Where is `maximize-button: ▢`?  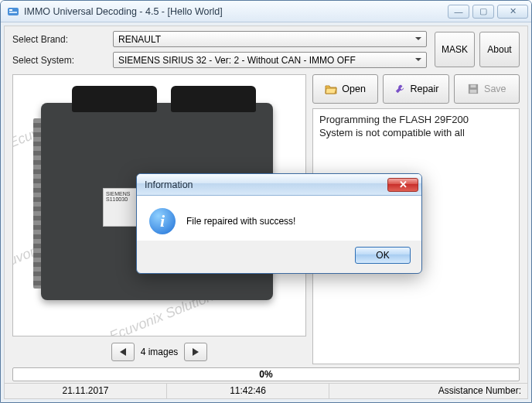
maximize-button: ▢ is located at coordinates (483, 12).